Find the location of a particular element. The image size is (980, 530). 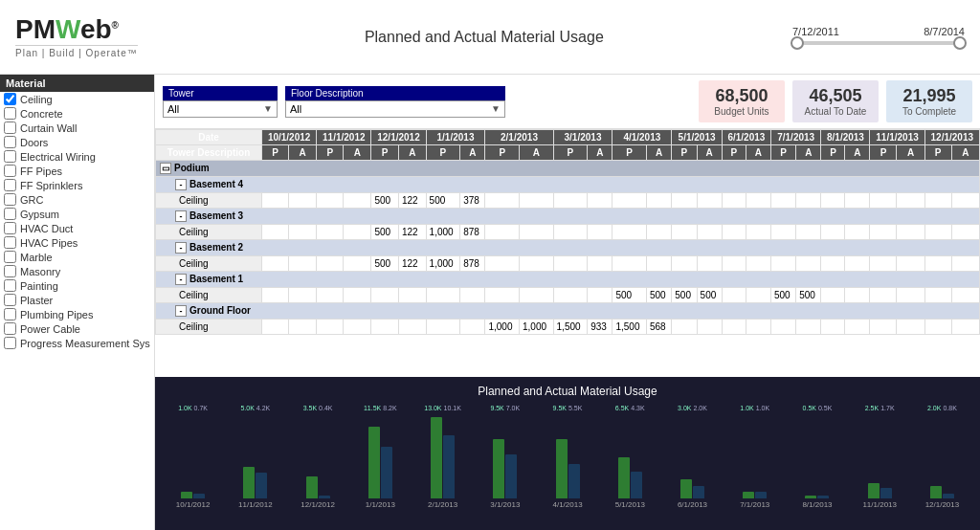

sidebar-item: Plaster is located at coordinates (77, 300).